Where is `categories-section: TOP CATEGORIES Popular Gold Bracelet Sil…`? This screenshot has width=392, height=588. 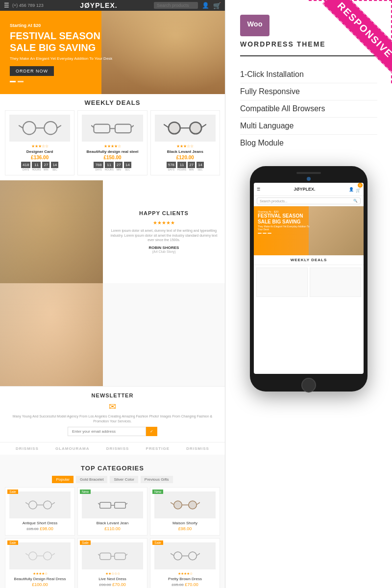
categories-section: TOP CATEGORIES Popular Gold Bracelet Sil… is located at coordinates (113, 521).